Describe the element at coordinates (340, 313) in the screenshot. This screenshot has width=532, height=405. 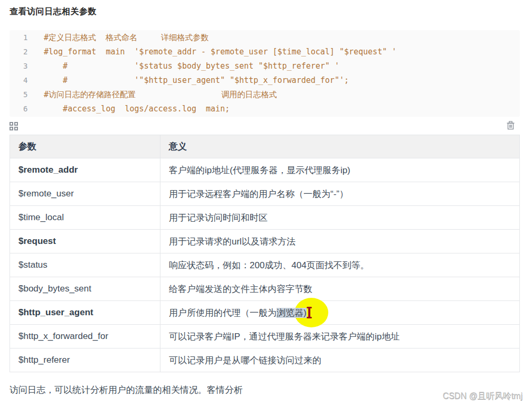
I see `meaning-cell: 用户所使用的代理（一般为浏览器)` at that location.